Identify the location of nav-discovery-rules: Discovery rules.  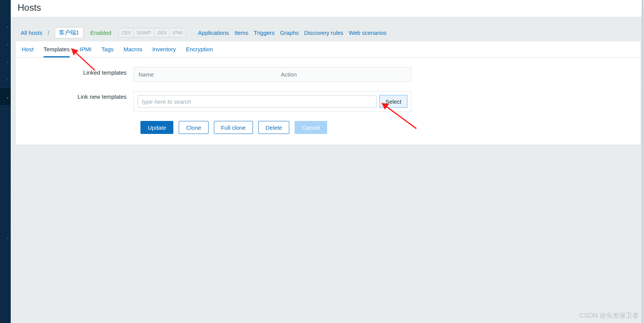
(324, 33).